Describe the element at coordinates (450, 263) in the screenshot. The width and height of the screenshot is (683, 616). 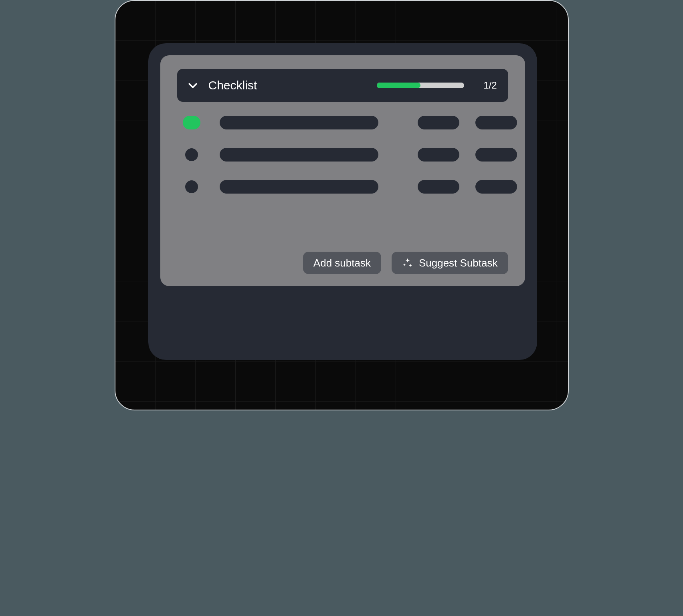
I see `suggest-subtask-button: Suggest Subtask` at that location.